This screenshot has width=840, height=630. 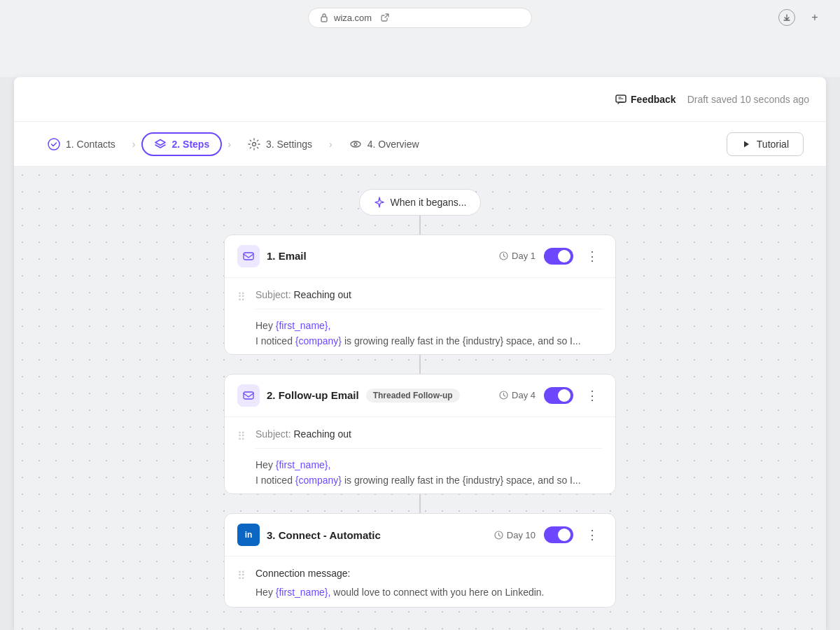 What do you see at coordinates (746, 144) in the screenshot?
I see `play-icon` at bounding box center [746, 144].